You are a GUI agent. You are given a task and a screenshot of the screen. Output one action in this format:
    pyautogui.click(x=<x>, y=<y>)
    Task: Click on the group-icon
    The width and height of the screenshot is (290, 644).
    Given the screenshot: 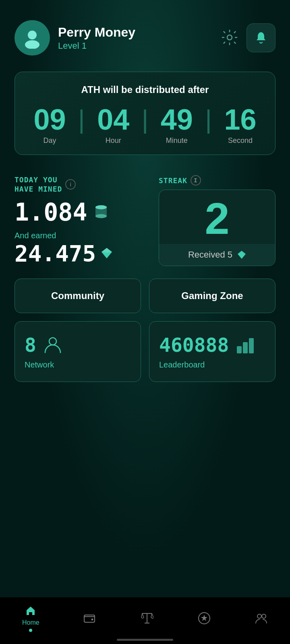 What is the action you would take?
    pyautogui.click(x=261, y=618)
    